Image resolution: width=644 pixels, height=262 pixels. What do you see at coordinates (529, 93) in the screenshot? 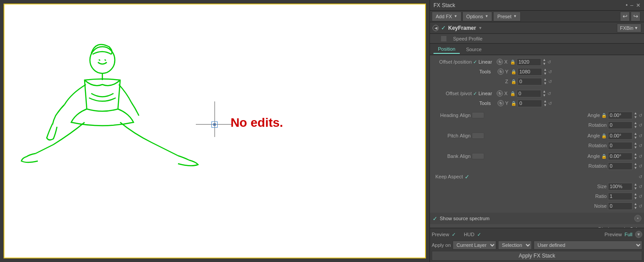
I see `offset-pivot-x-input` at bounding box center [529, 93].